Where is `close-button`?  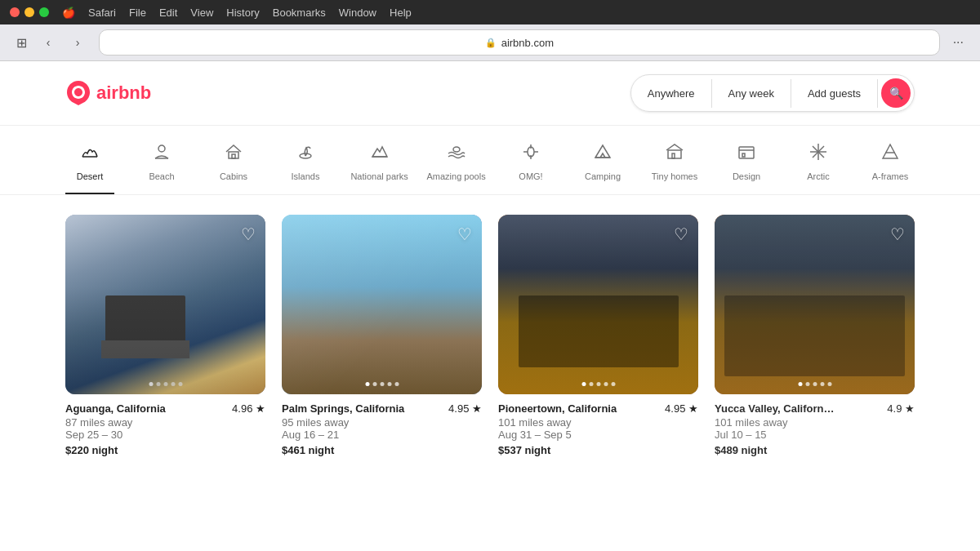 close-button is located at coordinates (15, 12).